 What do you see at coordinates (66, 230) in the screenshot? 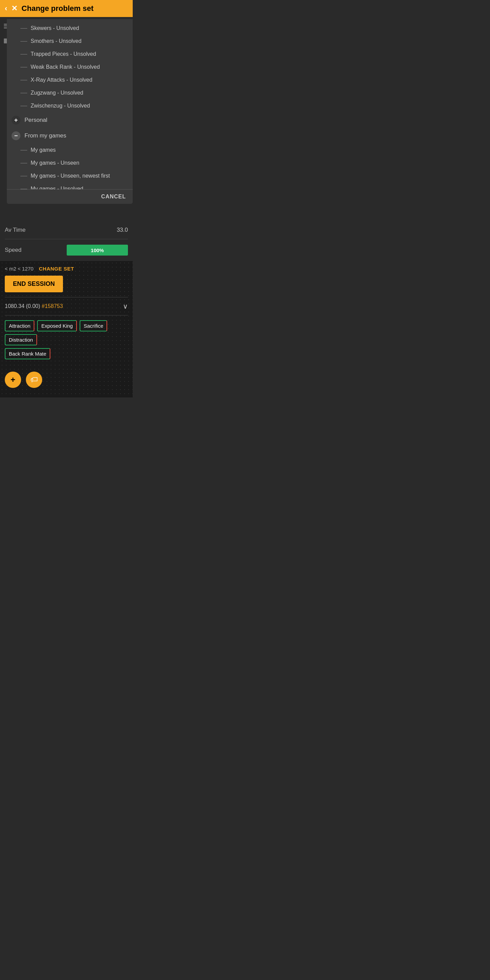
I see `av-time-row: Av Time 33.0` at bounding box center [66, 230].